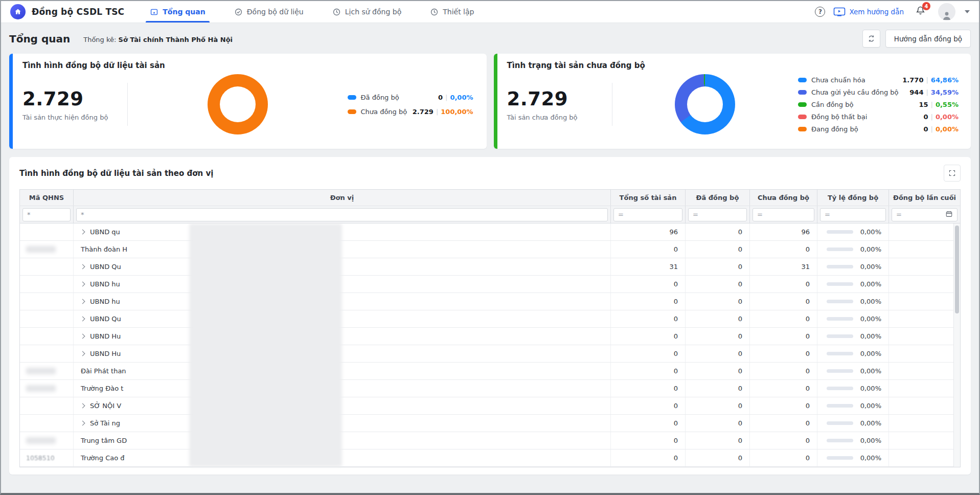 Image resolution: width=980 pixels, height=495 pixels. What do you see at coordinates (917, 39) in the screenshot?
I see `header-actions: Hướng dẫn đồng bộ` at bounding box center [917, 39].